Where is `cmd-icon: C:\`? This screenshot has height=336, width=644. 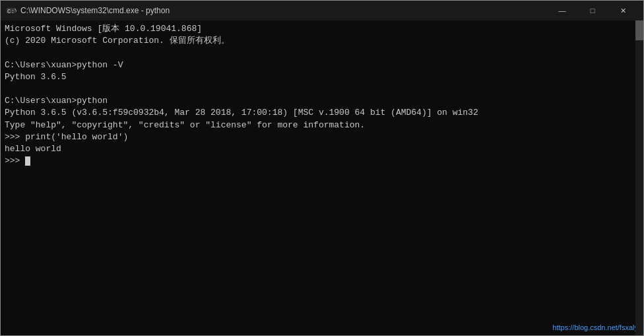
cmd-icon: C:\ is located at coordinates (11, 11).